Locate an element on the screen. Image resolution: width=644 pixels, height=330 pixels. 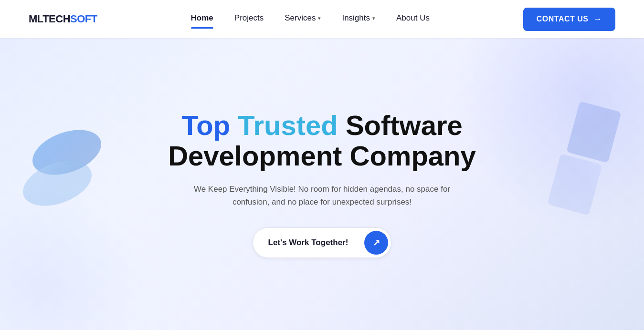
logo-mltech: MLTECH is located at coordinates (50, 19).